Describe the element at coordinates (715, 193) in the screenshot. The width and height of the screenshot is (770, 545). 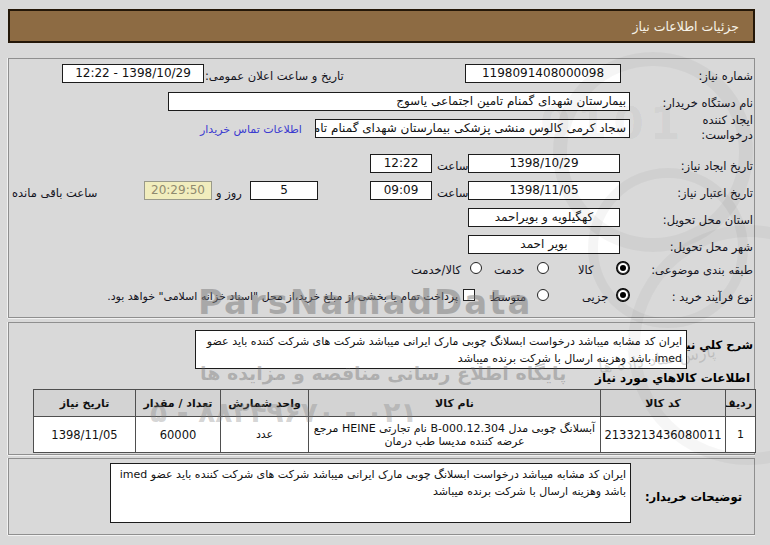
I see `validity-date-label: تاریخ اعتبار نیاز:` at that location.